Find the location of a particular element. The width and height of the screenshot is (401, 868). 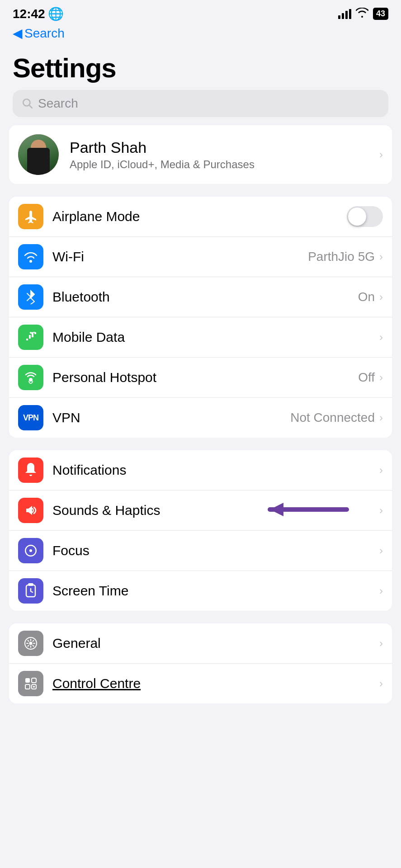

general-label: General is located at coordinates (216, 643).